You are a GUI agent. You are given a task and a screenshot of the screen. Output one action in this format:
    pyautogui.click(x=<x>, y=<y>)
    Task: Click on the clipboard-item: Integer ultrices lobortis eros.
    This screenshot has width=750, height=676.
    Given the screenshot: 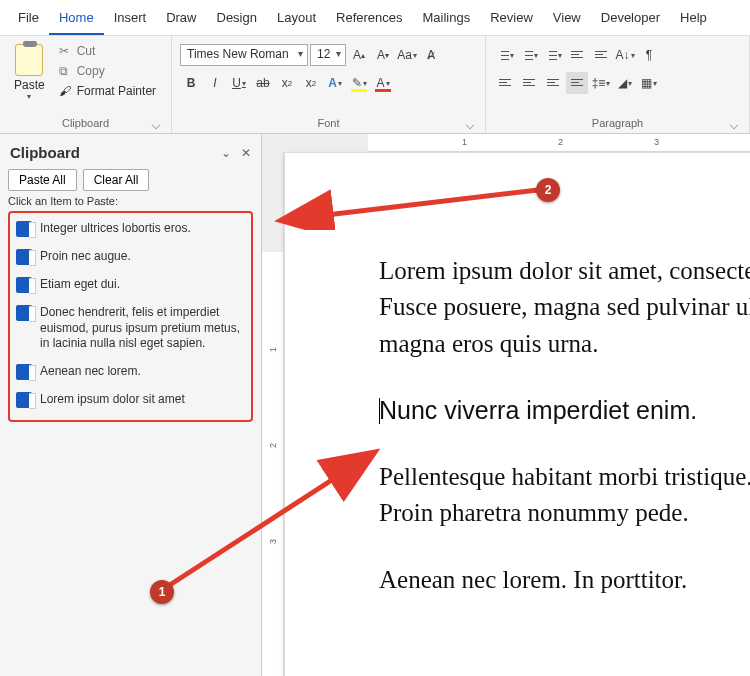 What is the action you would take?
    pyautogui.click(x=130, y=229)
    